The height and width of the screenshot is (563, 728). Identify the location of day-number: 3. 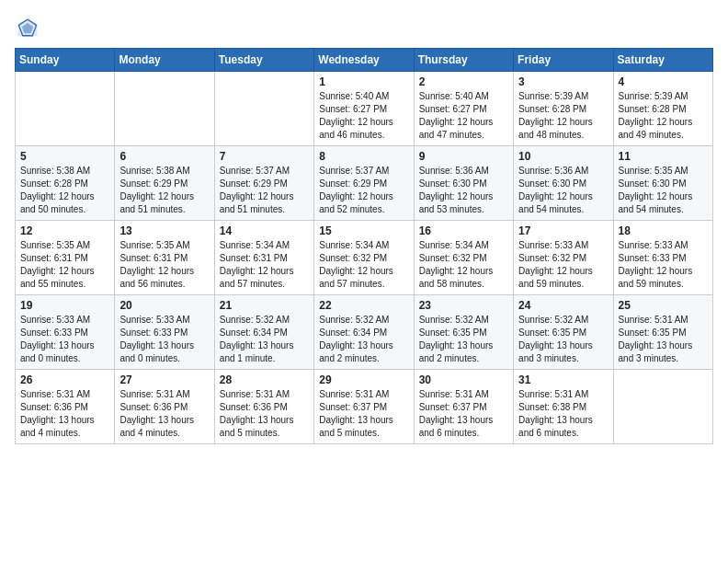
(563, 82).